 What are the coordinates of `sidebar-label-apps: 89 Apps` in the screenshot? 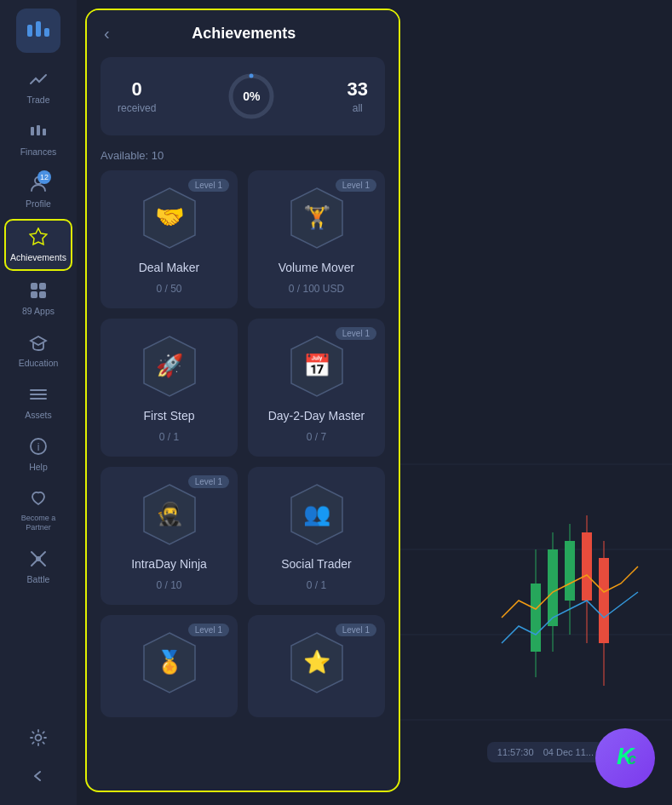 It's located at (38, 311).